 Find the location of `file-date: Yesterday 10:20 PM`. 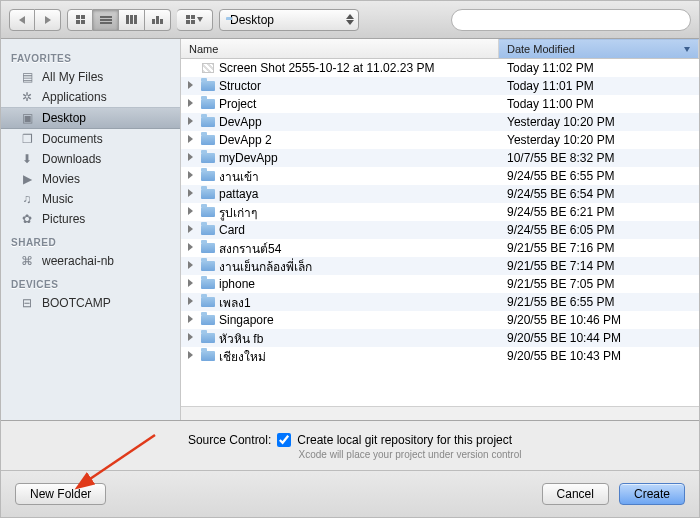

file-date: Yesterday 10:20 PM is located at coordinates (599, 122).